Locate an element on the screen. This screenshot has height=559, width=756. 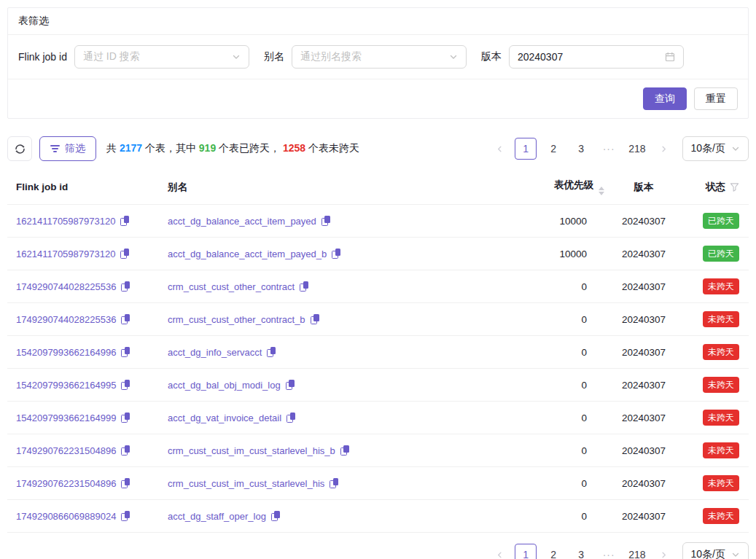
alias-link: acct_dg_info_servacct is located at coordinates (214, 353).